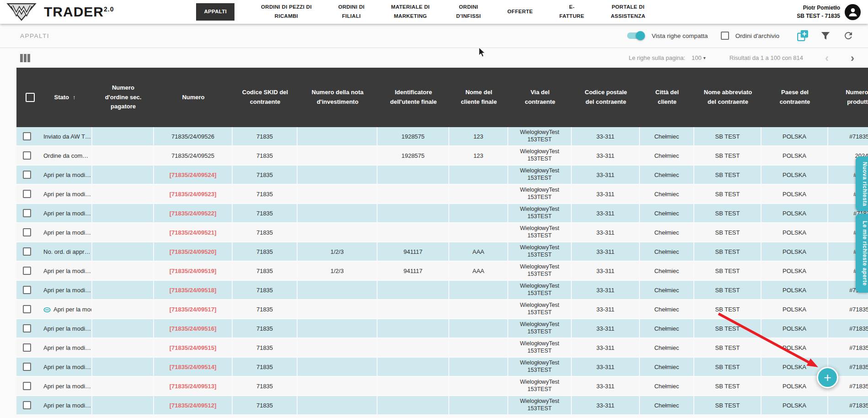 The width and height of the screenshot is (868, 418). I want to click on filter-button, so click(825, 36).